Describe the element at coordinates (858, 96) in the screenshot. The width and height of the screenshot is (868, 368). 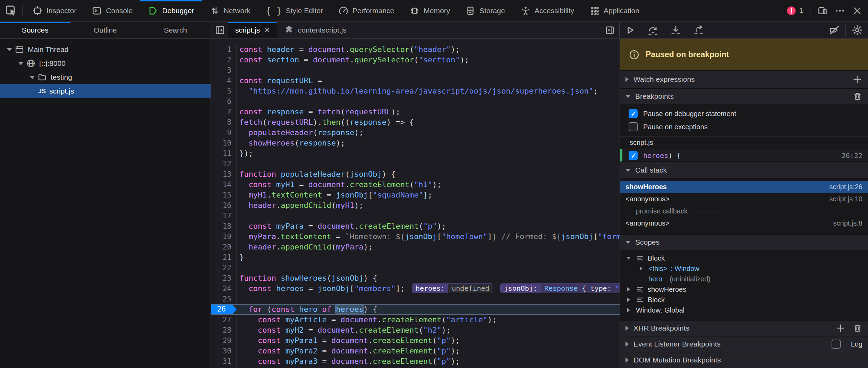
I see `remove-breakpoints-button` at that location.